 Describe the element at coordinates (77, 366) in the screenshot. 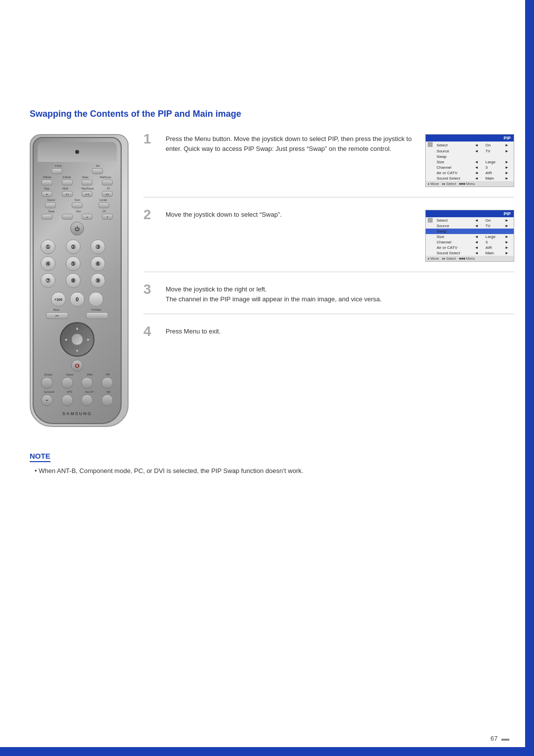

I see `btn-mute: 🔇` at that location.